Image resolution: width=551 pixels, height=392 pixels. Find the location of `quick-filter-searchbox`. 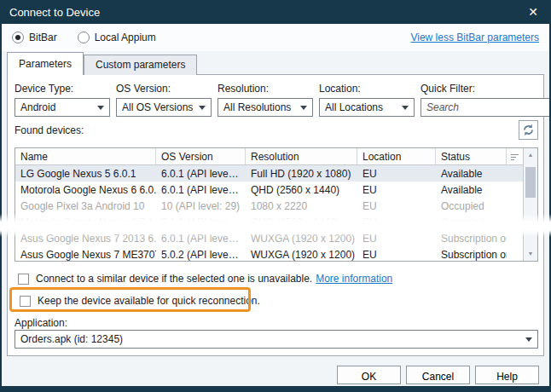

quick-filter-searchbox is located at coordinates (486, 107).